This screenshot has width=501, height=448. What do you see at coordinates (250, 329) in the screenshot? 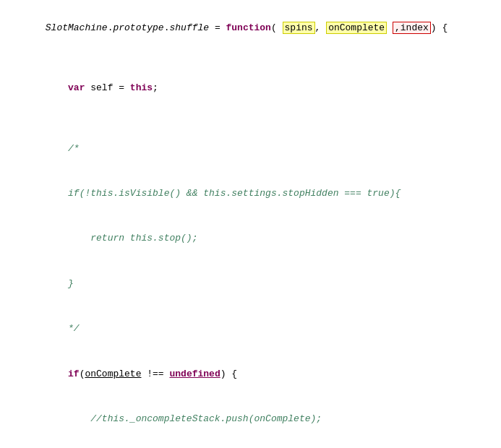
I see `code-line-9: */` at bounding box center [250, 329].